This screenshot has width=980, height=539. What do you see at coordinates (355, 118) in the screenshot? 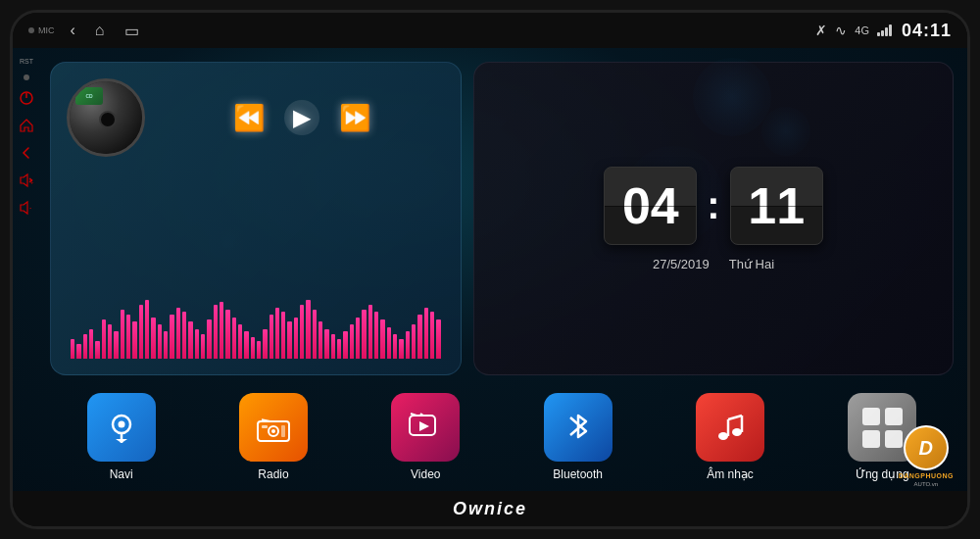
I see `forward-button: ⏩` at bounding box center [355, 118].